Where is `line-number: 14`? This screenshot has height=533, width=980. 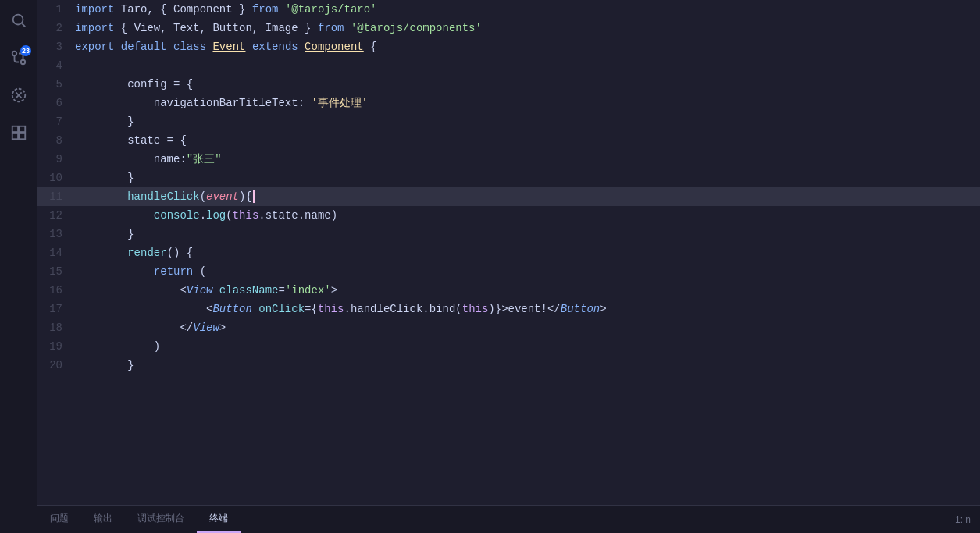
line-number: 14 is located at coordinates (56, 253).